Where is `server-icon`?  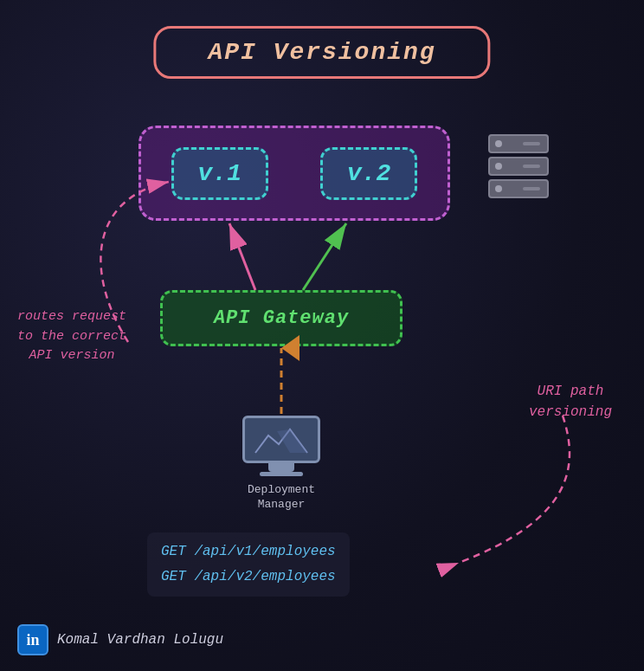
server-icon is located at coordinates (518, 166).